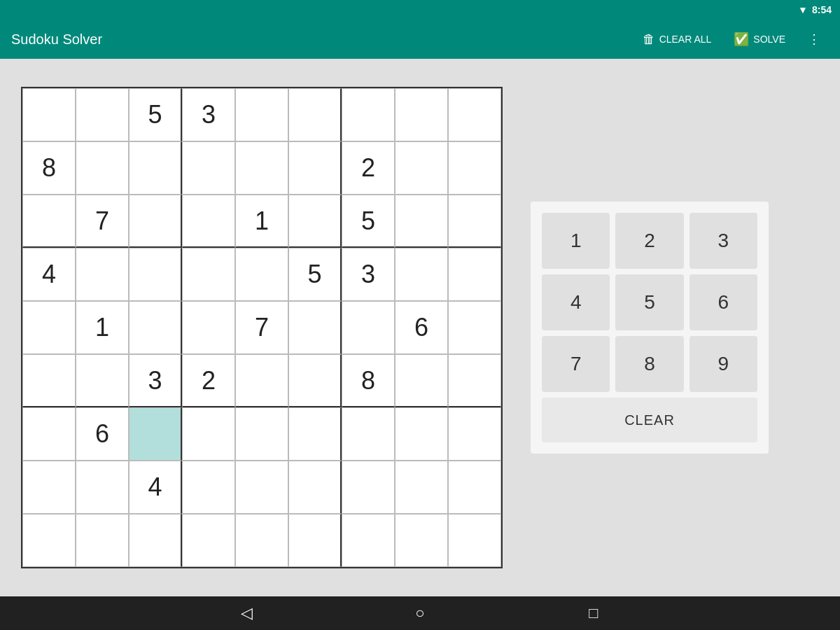 The height and width of the screenshot is (630, 840). Describe the element at coordinates (724, 364) in the screenshot. I see `numpad-btn-9: 9` at that location.